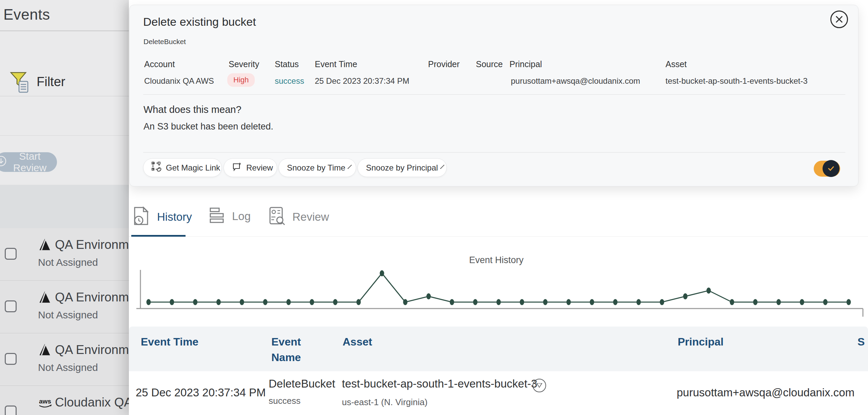 The width and height of the screenshot is (868, 415). Describe the element at coordinates (440, 384) in the screenshot. I see `cell-asset: test-bucket-ap-south-1-events-bucket-3` at that location.